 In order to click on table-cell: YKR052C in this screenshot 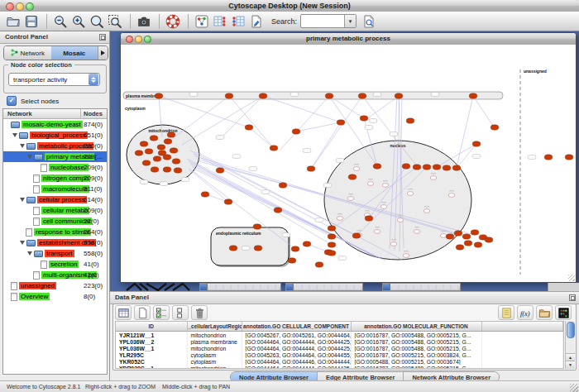, I will do `click(151, 361)`.